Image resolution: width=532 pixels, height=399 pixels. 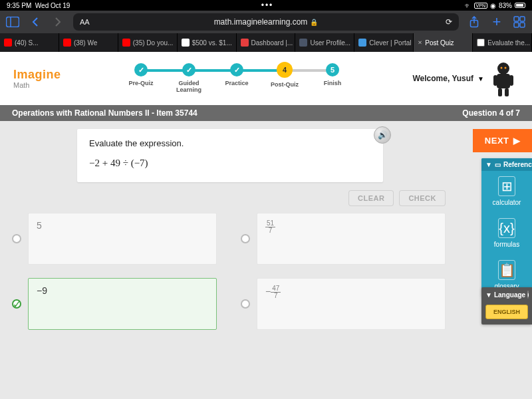 I want to click on close-icon: +, so click(x=420, y=43).